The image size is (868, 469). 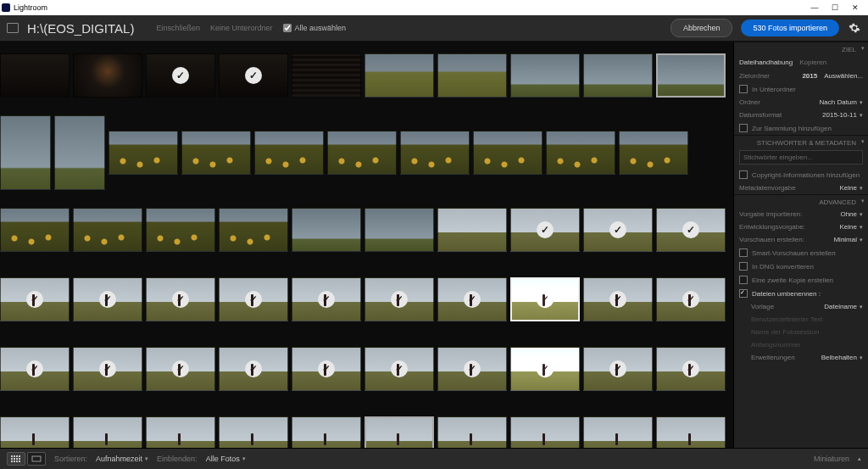 I want to click on no-subfolders-label: Keine Unterordner, so click(x=242, y=28).